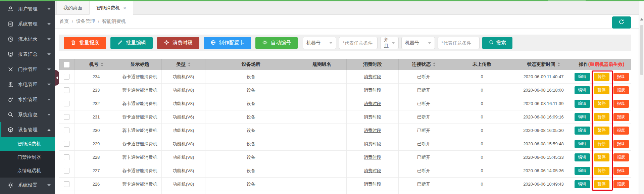  I want to click on sidebar-item-门控管理: 门控管理, so click(28, 69).